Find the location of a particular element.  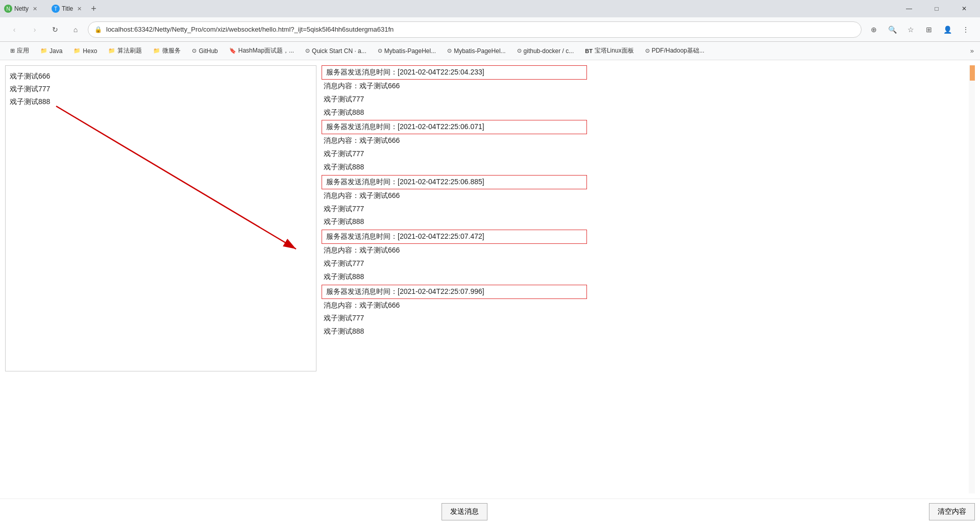

message-block-4: 服务器发送消息时间：[2021-02-04T22:25:07.996]消息内容：… is located at coordinates (643, 311).